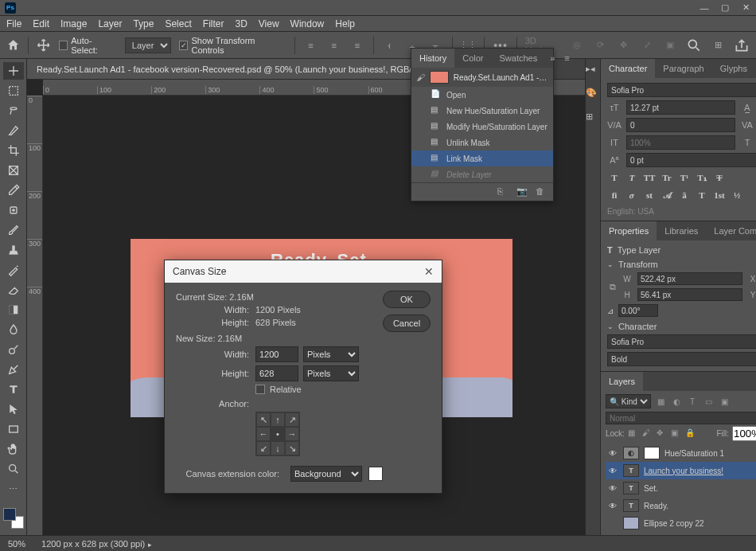  What do you see at coordinates (269, 24) in the screenshot?
I see `menu-view: View` at bounding box center [269, 24].